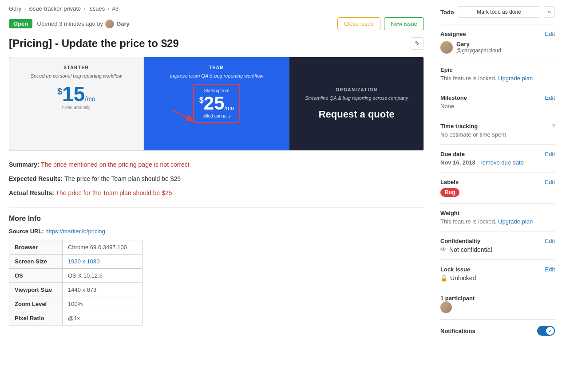 The height and width of the screenshot is (392, 562). Describe the element at coordinates (550, 182) in the screenshot. I see `labels-edit-link: Edit` at that location.